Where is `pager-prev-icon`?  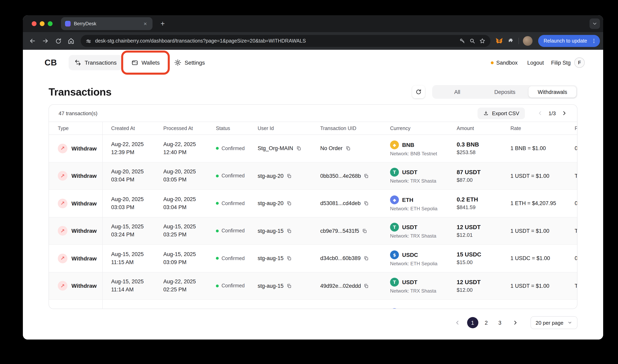
pager-prev-icon is located at coordinates (540, 113).